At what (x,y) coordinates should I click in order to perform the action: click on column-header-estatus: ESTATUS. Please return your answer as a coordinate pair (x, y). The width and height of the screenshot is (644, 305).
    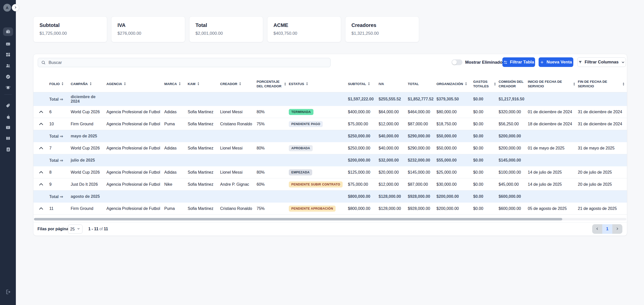
    Looking at the image, I should click on (318, 84).